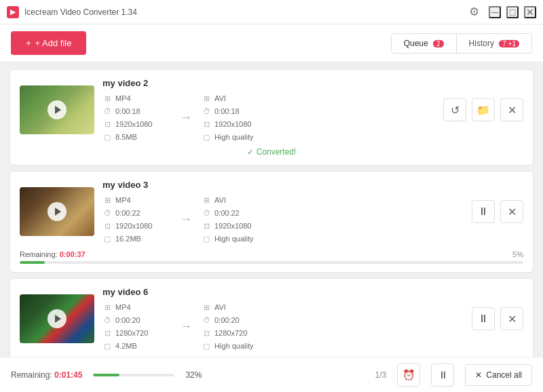 The height and width of the screenshot is (392, 543). Describe the element at coordinates (186, 220) in the screenshot. I see `arrow-icon-2: →` at that location.